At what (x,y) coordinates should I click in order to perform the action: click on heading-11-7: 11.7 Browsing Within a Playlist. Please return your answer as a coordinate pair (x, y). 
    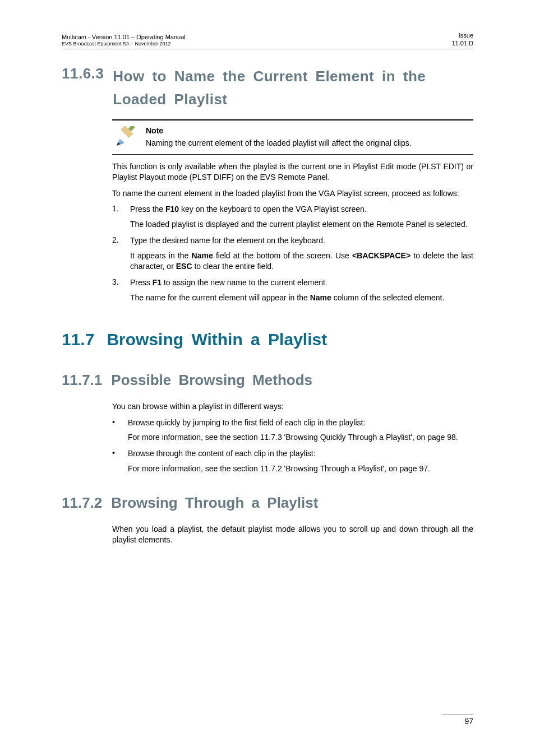
    Looking at the image, I should click on (268, 340).